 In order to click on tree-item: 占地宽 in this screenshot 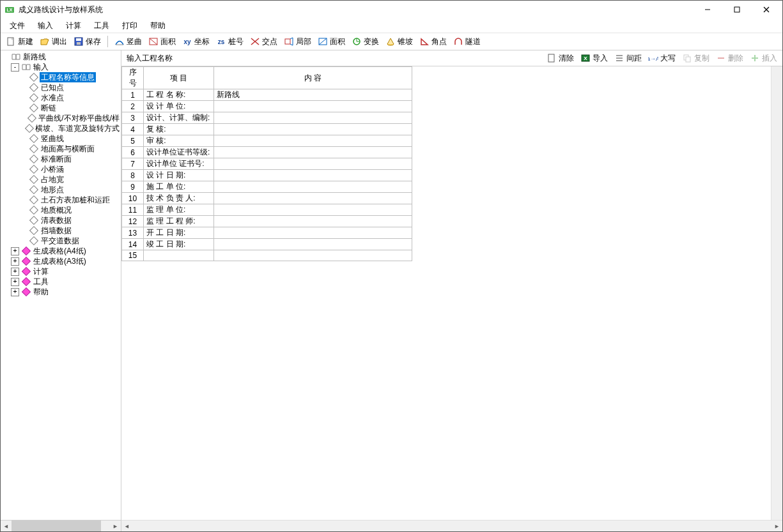, I will do `click(70, 179)`.